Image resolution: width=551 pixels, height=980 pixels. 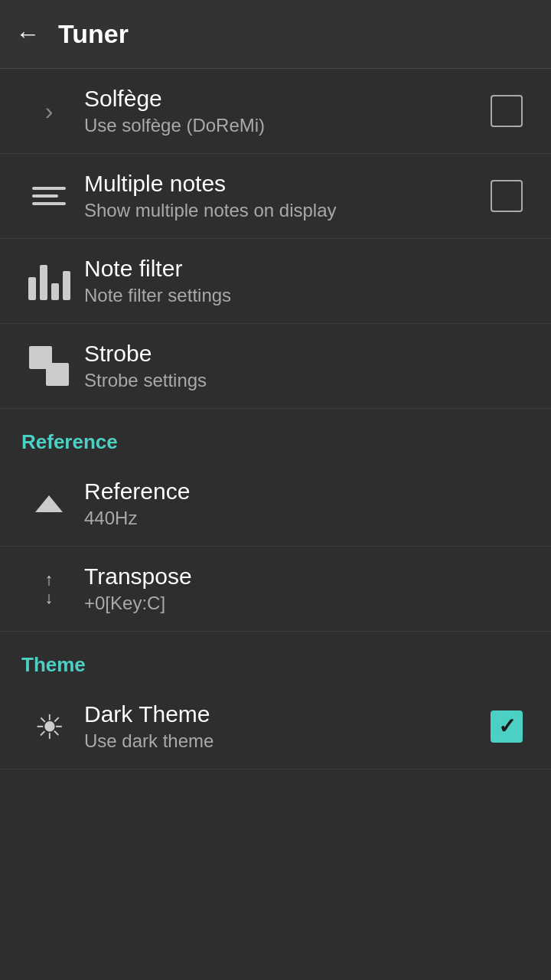 I want to click on transpose-title: Transpose, so click(x=284, y=577).